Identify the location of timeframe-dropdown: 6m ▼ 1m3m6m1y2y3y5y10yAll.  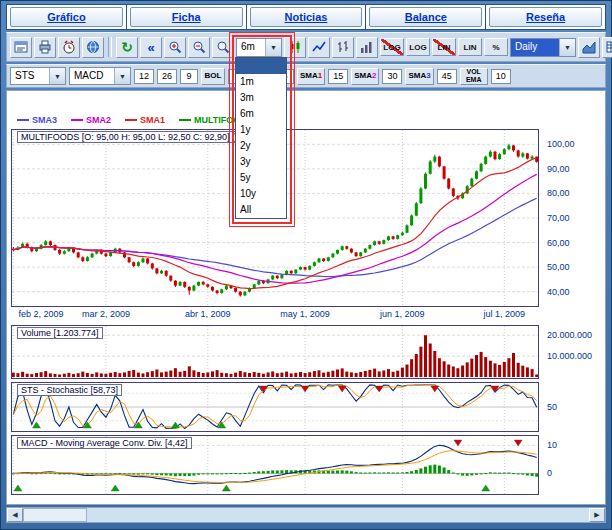
(259, 48).